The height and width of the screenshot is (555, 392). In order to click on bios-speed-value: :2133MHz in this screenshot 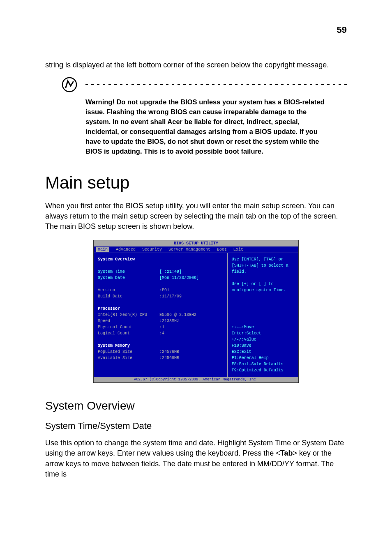, I will do `click(169, 321)`.